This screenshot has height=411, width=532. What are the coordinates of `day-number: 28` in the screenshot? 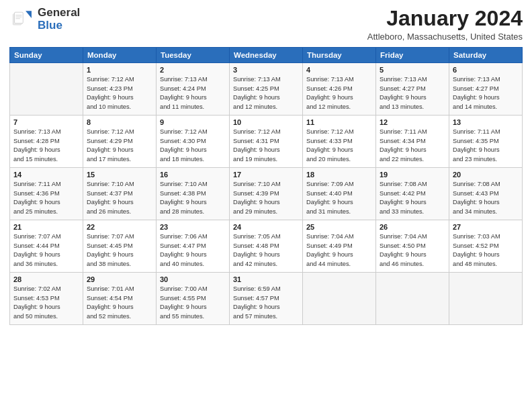 It's located at (46, 279).